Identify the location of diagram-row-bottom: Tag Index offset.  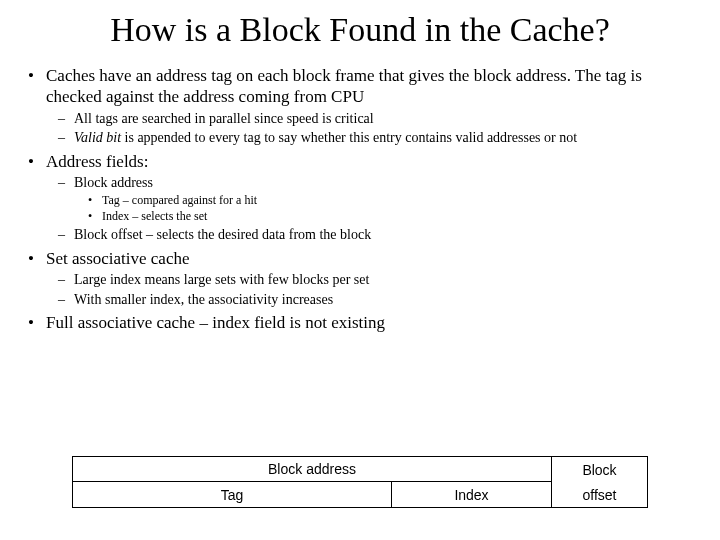
(360, 495).